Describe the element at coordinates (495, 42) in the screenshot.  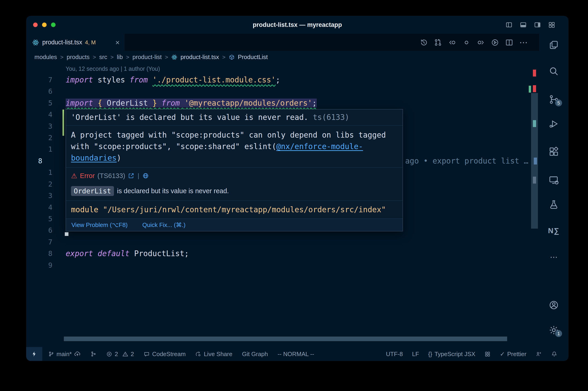
I see `run-code-icon` at that location.